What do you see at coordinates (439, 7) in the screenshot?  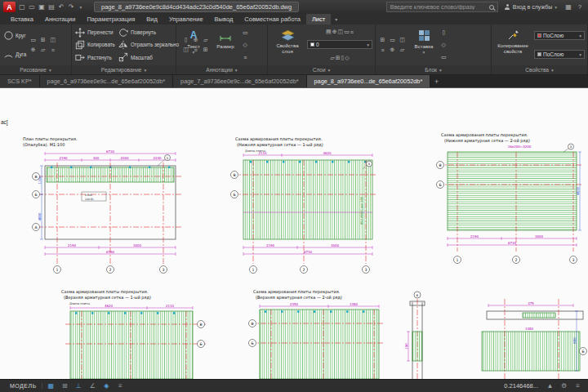 I see `search-input` at bounding box center [439, 7].